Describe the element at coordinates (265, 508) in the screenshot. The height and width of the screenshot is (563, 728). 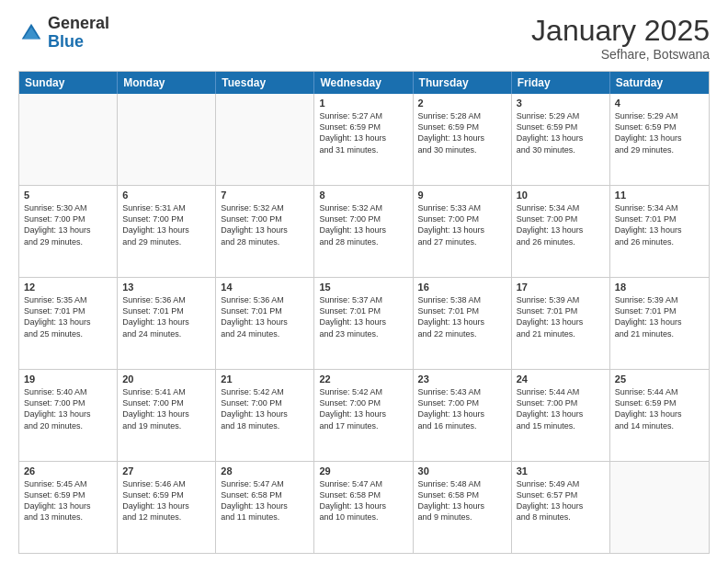
I see `cal-cell: 28Sunrise: 5:47 AM Sunset: 6:58 PM Dayli…` at that location.